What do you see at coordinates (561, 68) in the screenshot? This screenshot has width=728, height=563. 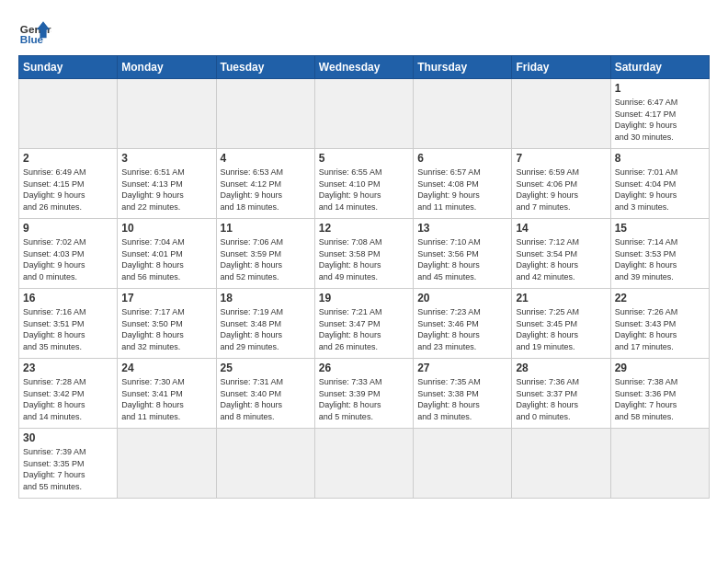 I see `weekday-friday: Friday` at bounding box center [561, 68].